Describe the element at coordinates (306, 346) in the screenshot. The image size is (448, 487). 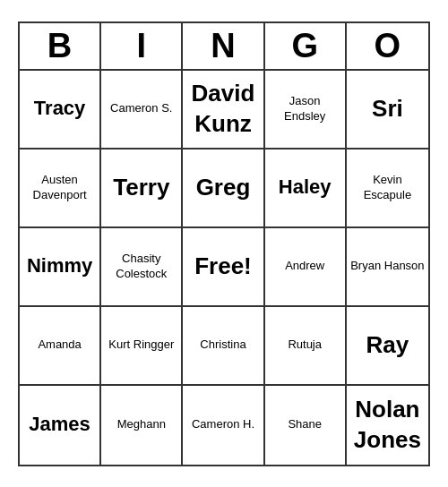
I see `bingo-cell: Rutuja` at that location.